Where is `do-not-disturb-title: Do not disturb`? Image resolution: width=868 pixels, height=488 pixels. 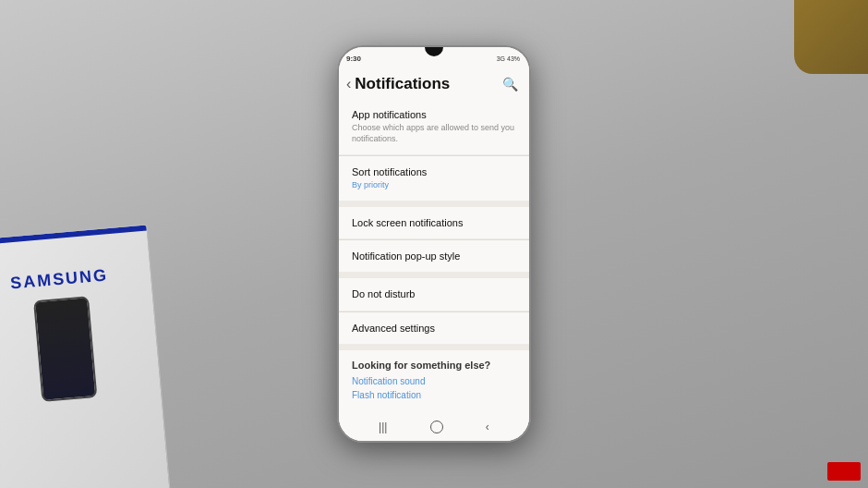
do-not-disturb-title: Do not disturb is located at coordinates (434, 294).